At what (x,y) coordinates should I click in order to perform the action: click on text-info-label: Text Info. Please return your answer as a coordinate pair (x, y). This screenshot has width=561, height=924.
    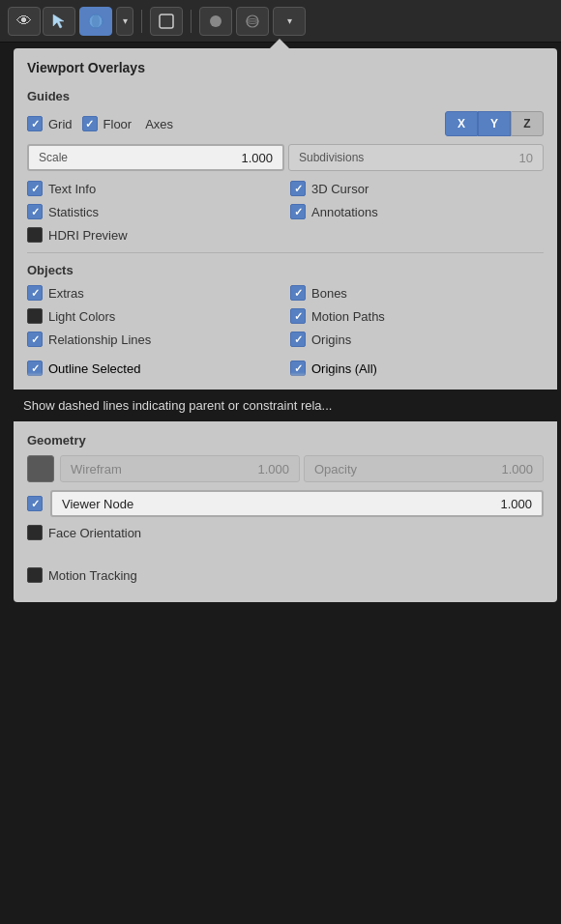
    Looking at the image, I should click on (72, 189).